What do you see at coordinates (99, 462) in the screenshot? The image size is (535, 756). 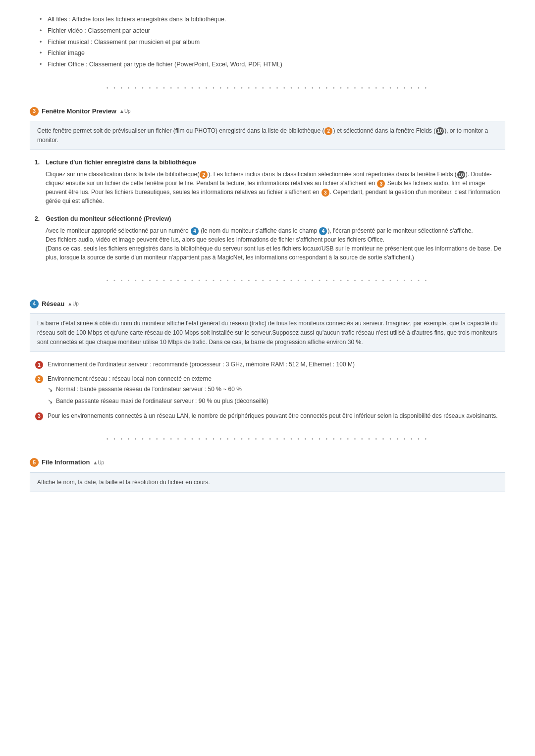 I see `up-arrow-5: ▲Up` at bounding box center [99, 462].